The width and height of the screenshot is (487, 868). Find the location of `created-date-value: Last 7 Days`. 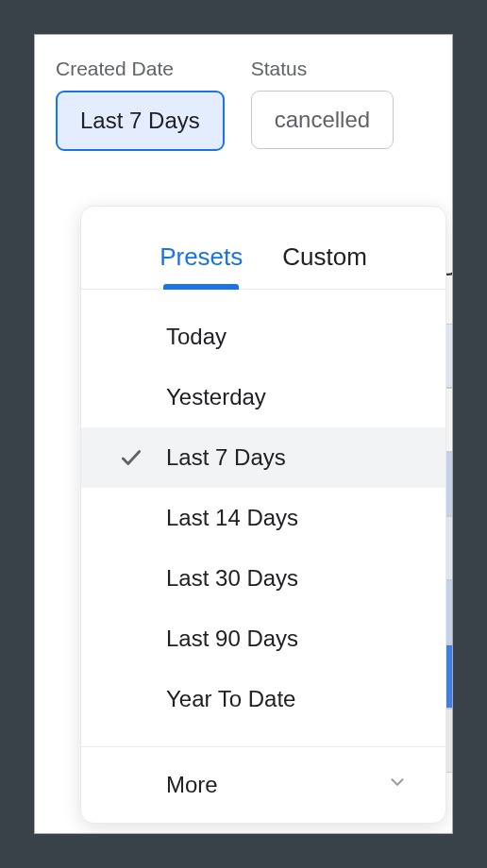

created-date-value: Last 7 Days is located at coordinates (140, 121).